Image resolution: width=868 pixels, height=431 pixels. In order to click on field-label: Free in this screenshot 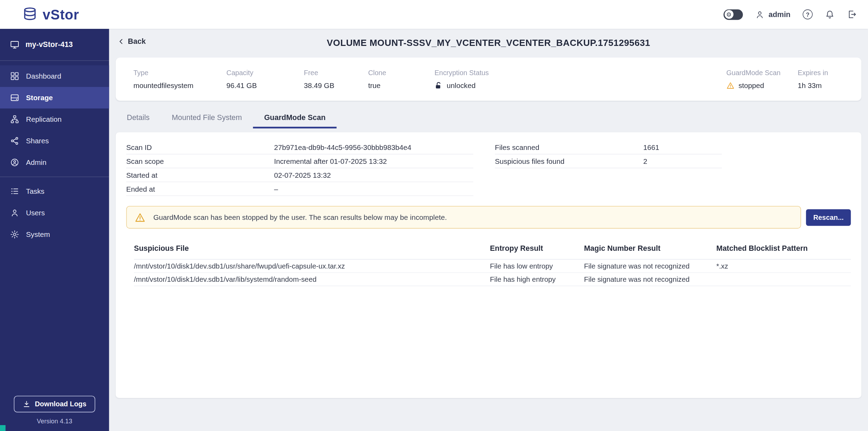, I will do `click(336, 73)`.